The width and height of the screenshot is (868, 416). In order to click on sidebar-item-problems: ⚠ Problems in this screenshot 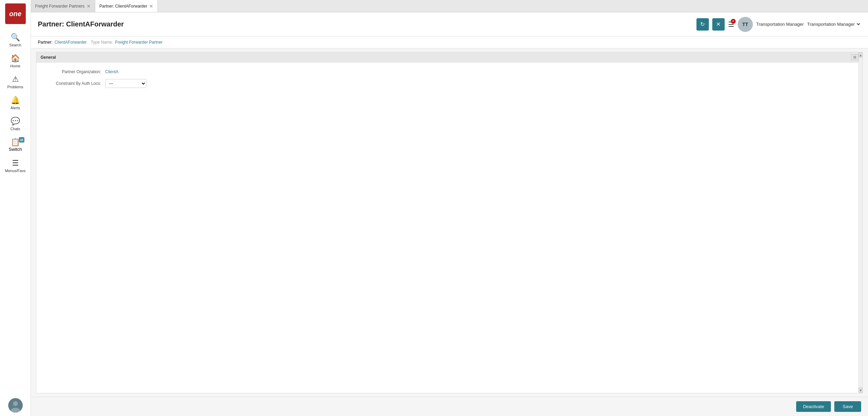, I will do `click(15, 82)`.